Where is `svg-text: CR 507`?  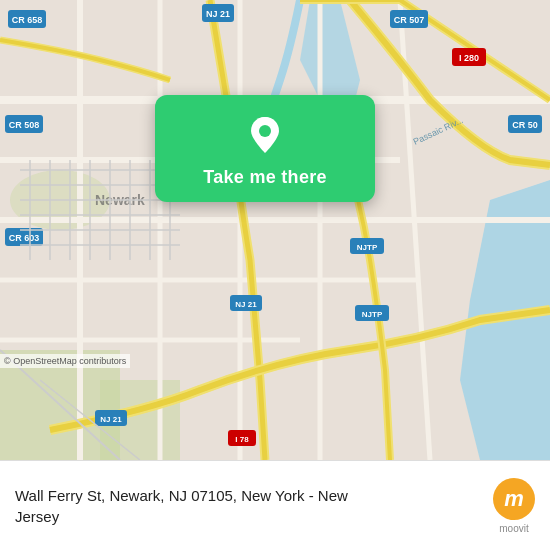 svg-text: CR 507 is located at coordinates (410, 20).